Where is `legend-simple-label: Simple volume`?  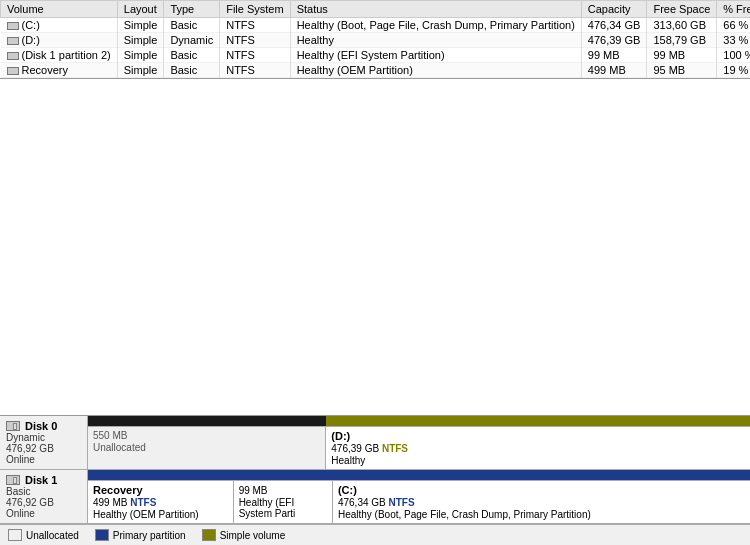
legend-simple-label: Simple volume is located at coordinates (253, 536).